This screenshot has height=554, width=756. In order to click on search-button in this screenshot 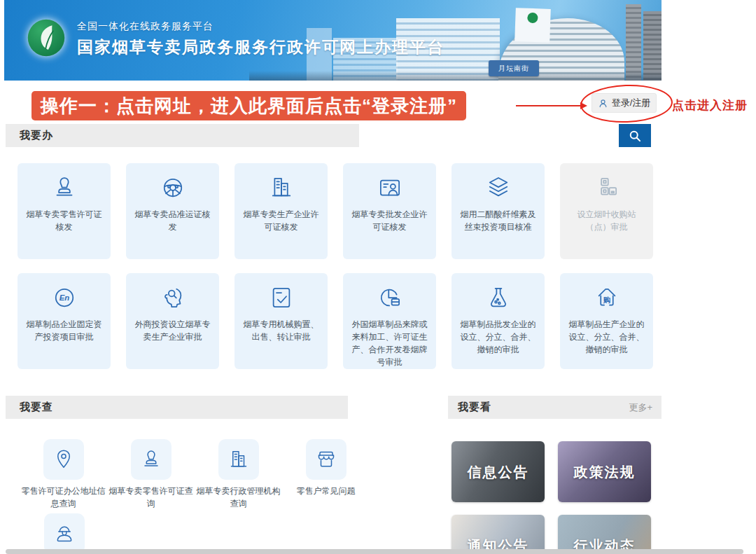, I will do `click(635, 136)`.